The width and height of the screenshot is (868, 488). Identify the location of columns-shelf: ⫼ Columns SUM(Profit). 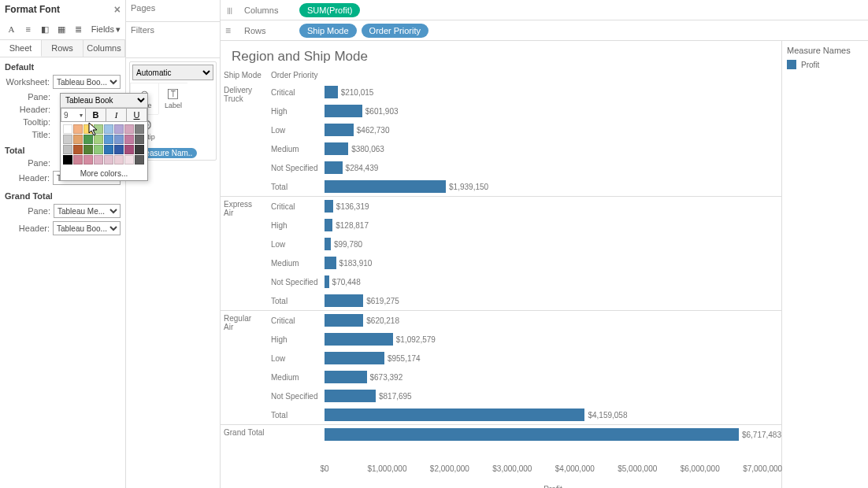
(544, 10).